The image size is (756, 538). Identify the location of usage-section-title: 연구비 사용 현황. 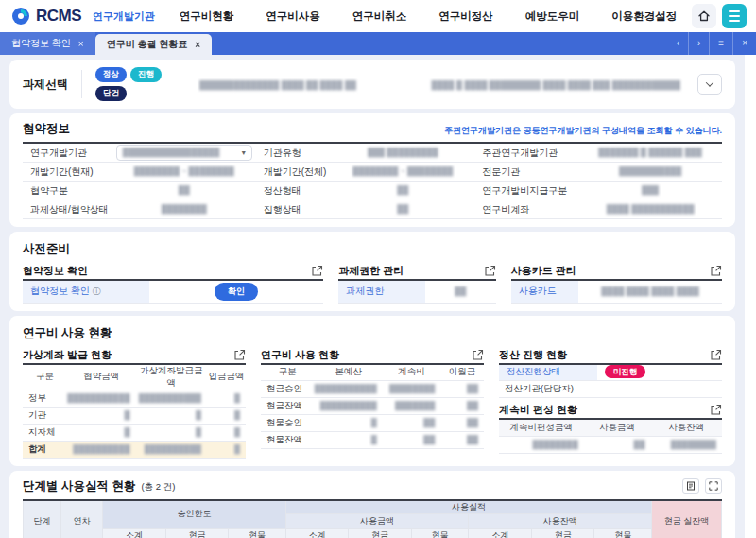
(67, 333).